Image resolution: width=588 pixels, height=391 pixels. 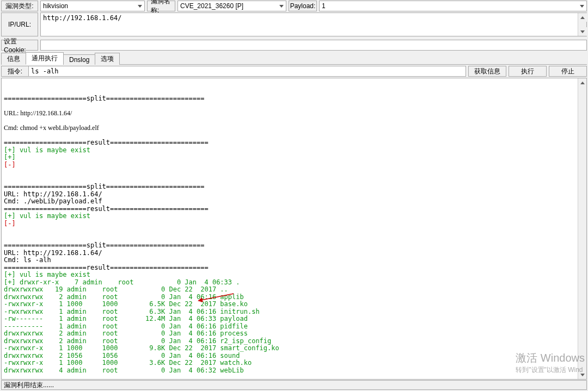 I want to click on out-line: drwxrwxrwx 2 admin root 0 Jan 4 06:16 r2…, so click(x=294, y=342).